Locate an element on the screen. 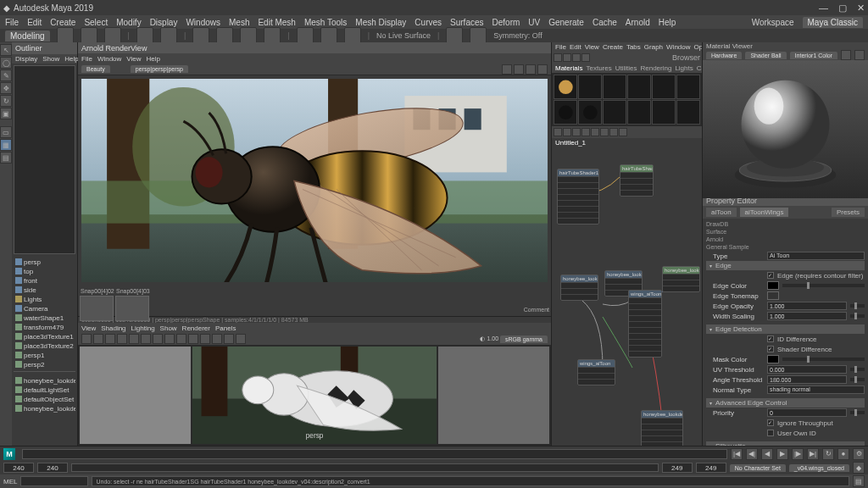  menuset-select: Modeling is located at coordinates (27, 36).